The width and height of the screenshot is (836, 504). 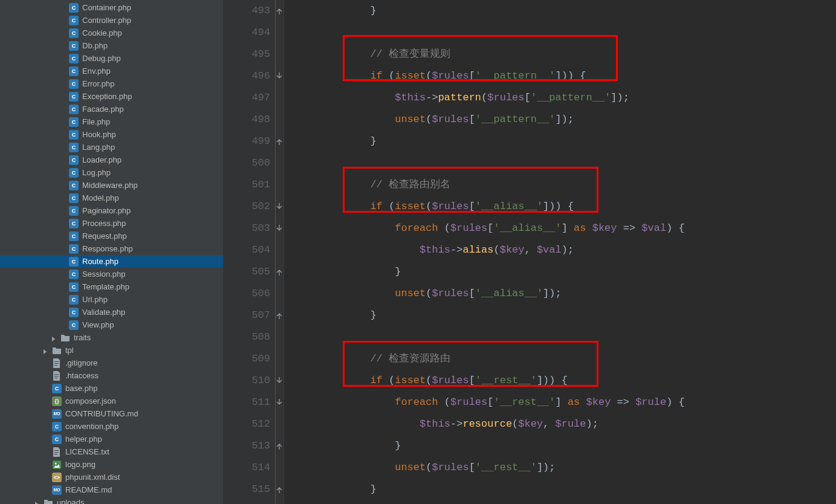 What do you see at coordinates (111, 325) in the screenshot?
I see `tree-item: CView.php` at bounding box center [111, 325].